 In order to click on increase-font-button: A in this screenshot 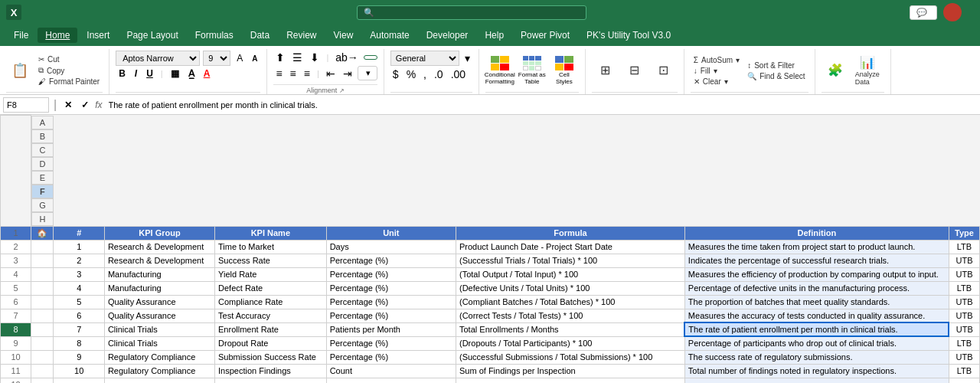, I will do `click(240, 58)`.